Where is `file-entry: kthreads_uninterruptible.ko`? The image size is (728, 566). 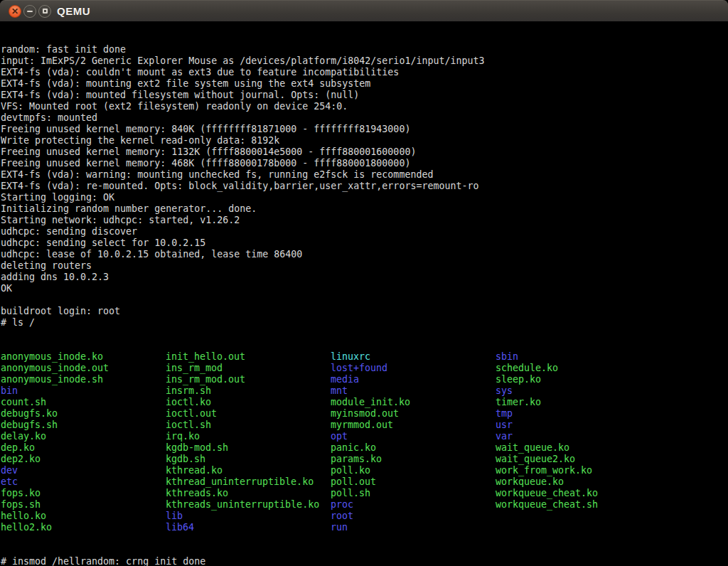 file-entry: kthreads_uninterruptible.ko is located at coordinates (248, 505).